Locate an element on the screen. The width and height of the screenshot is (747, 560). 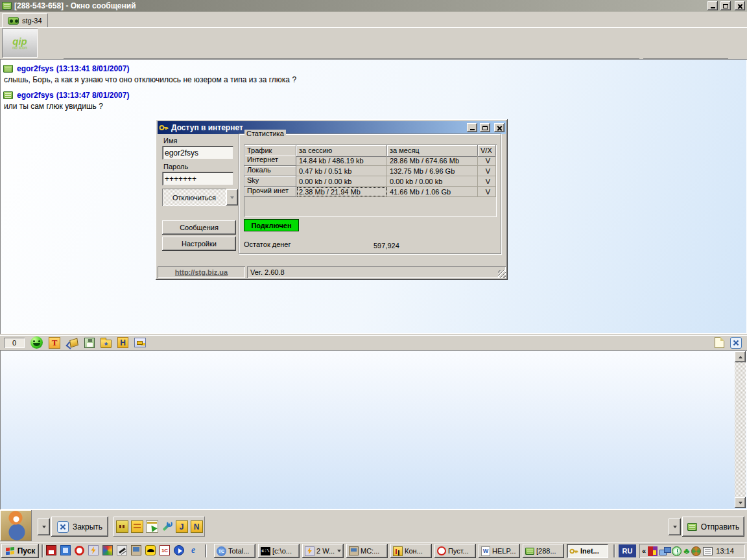
close-chat-button: Закрыть is located at coordinates (80, 526).